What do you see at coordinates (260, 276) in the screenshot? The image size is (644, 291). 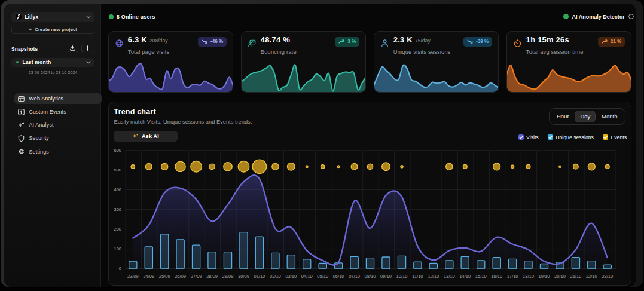 I see `svg-text: 01/10` at bounding box center [260, 276].